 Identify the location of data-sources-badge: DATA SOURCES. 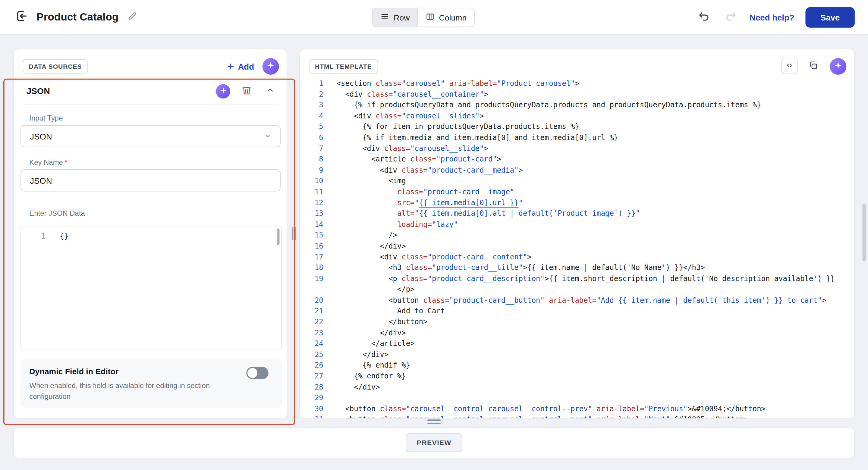
(55, 67).